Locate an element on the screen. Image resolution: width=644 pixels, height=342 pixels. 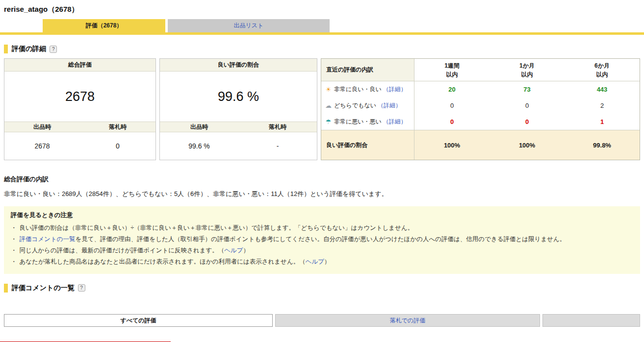
note-item: ・良い評価の割合は（非常に良い＋良い）÷（非常に良い＋良い＋非常に悪い＋悪い）で… is located at coordinates (322, 228).